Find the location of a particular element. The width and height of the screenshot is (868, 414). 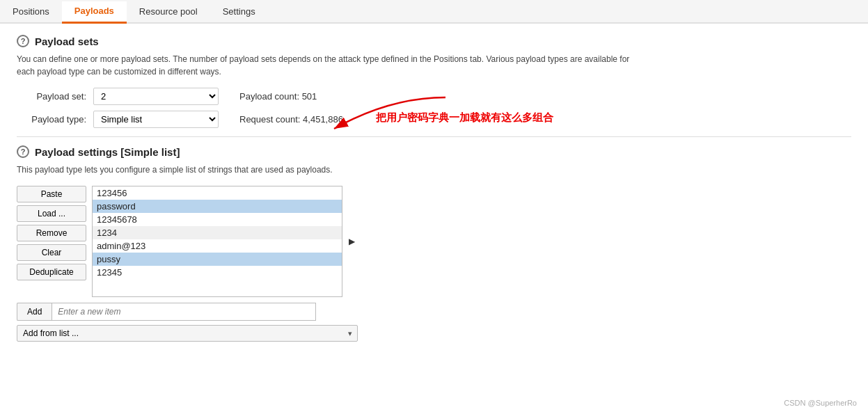

payload-set-row: Payload set: 2 1 3 4 Payload count: 501 is located at coordinates (434, 96).